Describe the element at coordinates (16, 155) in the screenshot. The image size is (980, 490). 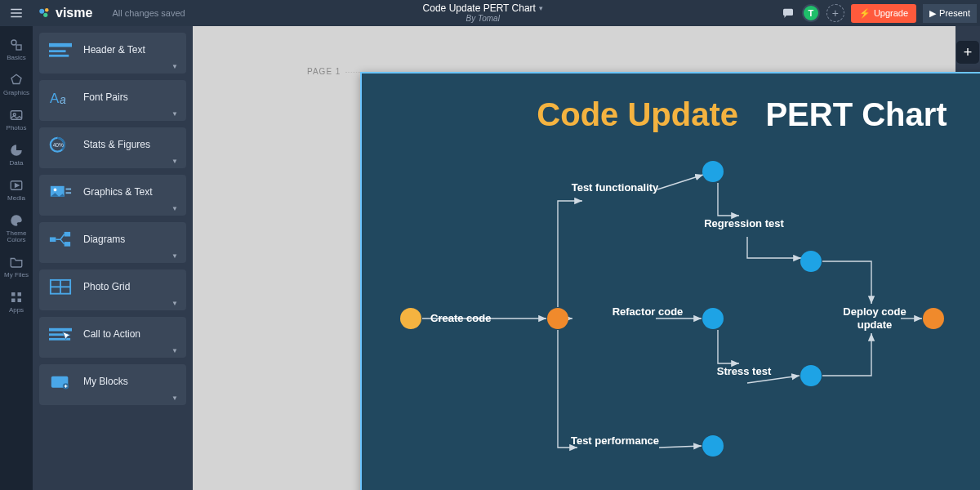
I see `rail-data: Data` at that location.